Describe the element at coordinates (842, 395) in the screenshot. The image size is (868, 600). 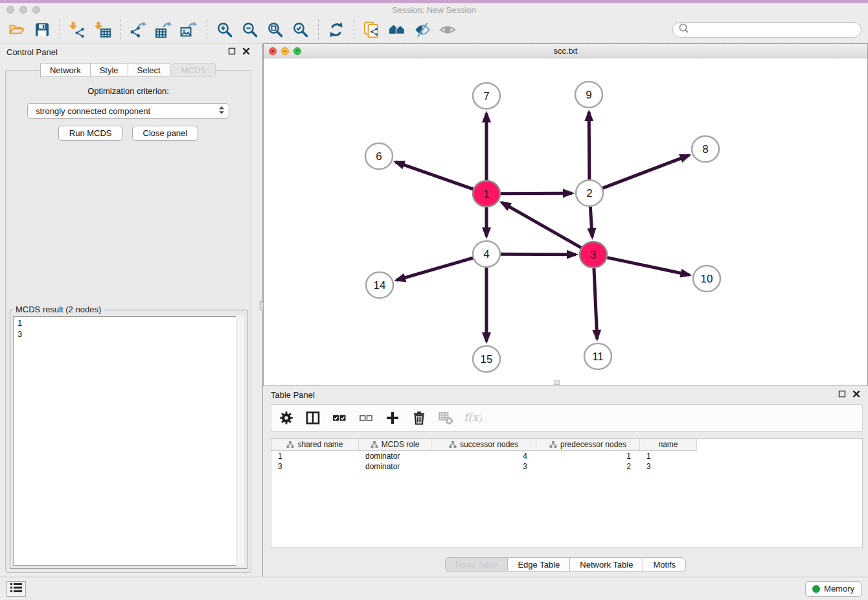
I see `float-table-panel-icon` at that location.